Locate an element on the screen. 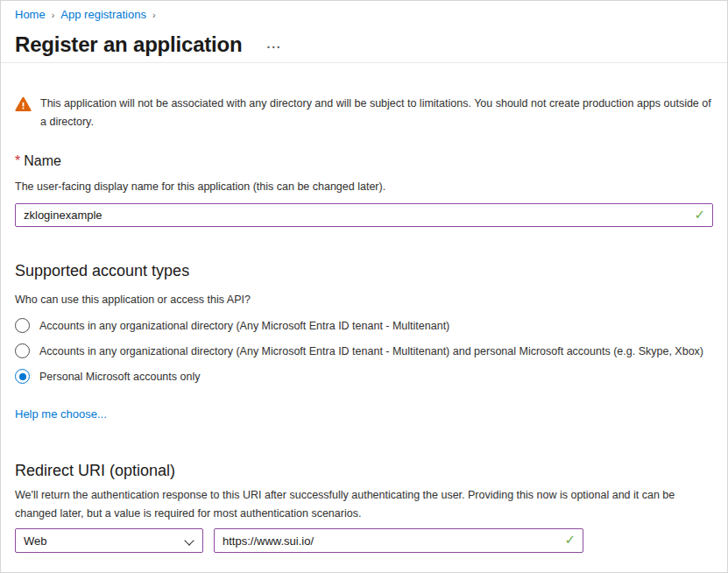 Image resolution: width=728 pixels, height=573 pixels. redirect-platform-selected-value: Web is located at coordinates (35, 541).